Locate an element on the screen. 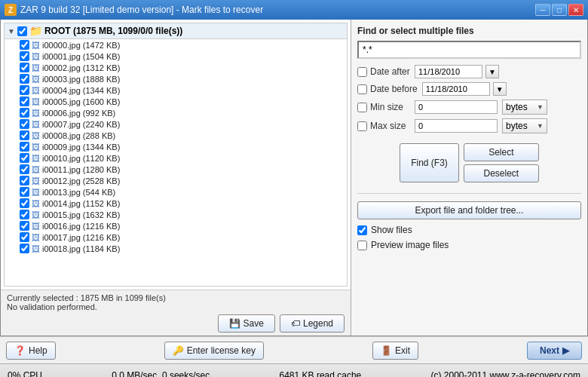 Image resolution: width=588 pixels, height=377 pixels. help-icon: ❓ is located at coordinates (20, 351).